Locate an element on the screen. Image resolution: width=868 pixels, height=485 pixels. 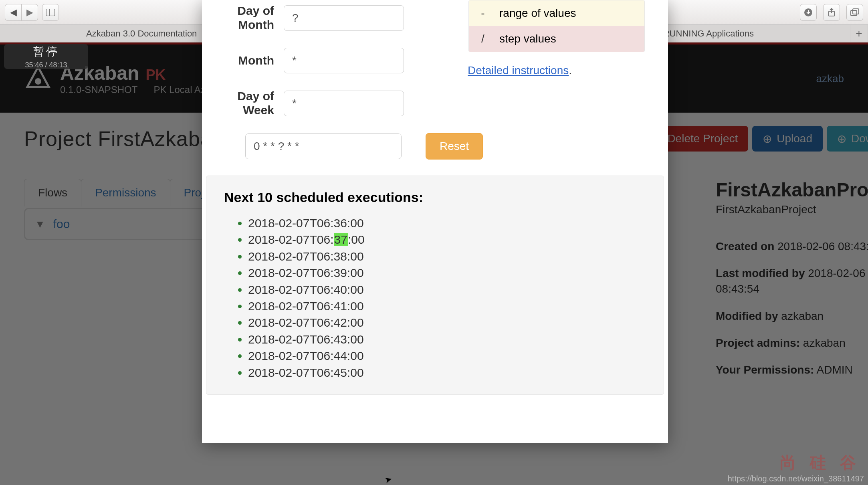
video-overlay: 暂停 35:46 / 48:13 is located at coordinates (46, 57).